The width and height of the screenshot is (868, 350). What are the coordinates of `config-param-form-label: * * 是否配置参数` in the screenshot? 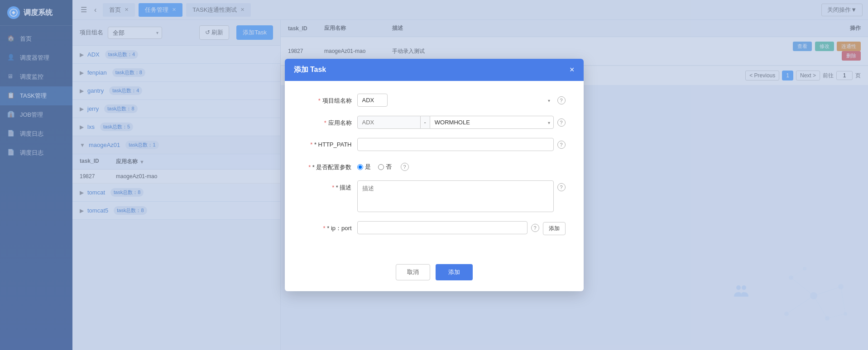 It's located at (330, 166).